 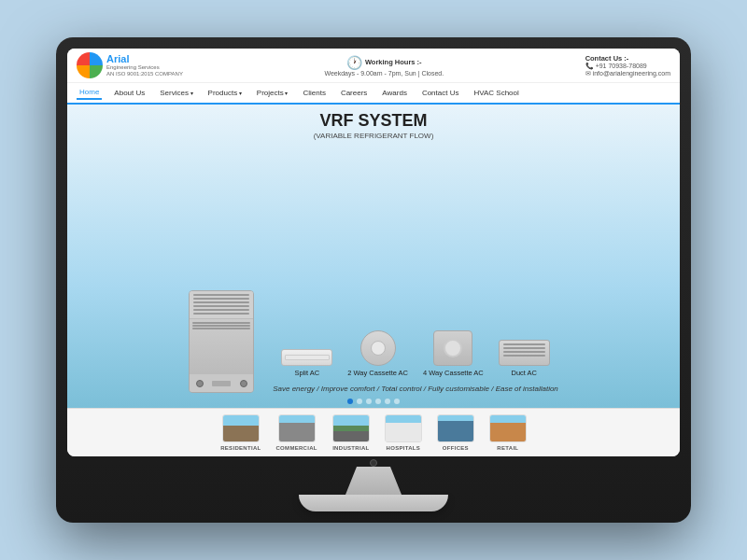 I want to click on duct-ac-unit, so click(x=525, y=353).